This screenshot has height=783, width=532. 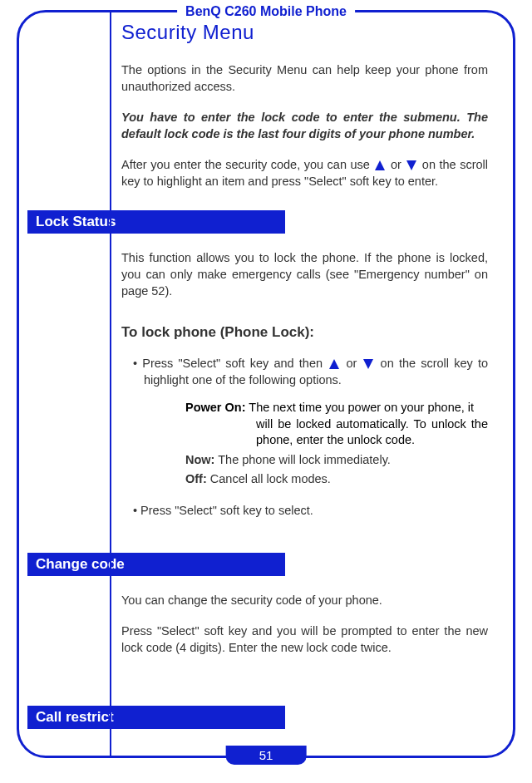 What do you see at coordinates (354, 363) in the screenshot?
I see `bullet1-mid: or` at bounding box center [354, 363].